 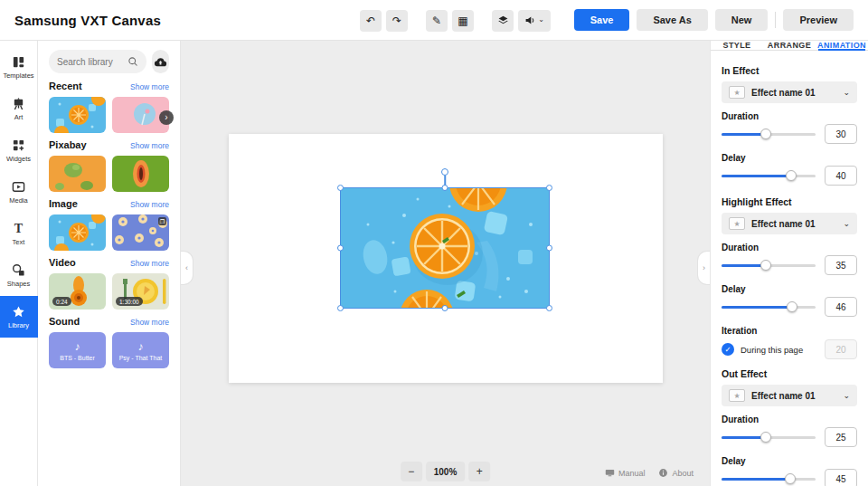 What do you see at coordinates (166, 118) in the screenshot?
I see `recent-next-arrow-button: ›` at bounding box center [166, 118].